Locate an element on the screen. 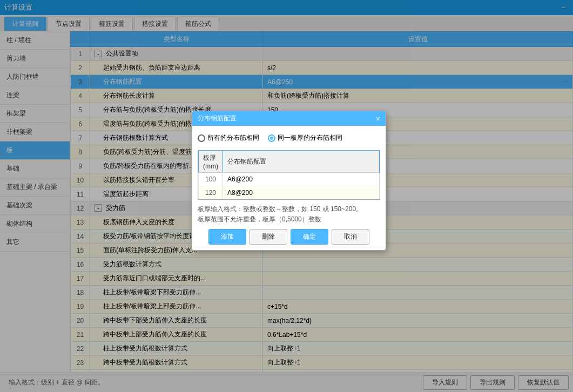 The image size is (573, 392). modal-distribution-rebar: 分布钢筋配置 × 所有的分布筋相同 同一板厚的分布筋相同 板厚(mm) is located at coordinates (289, 180).